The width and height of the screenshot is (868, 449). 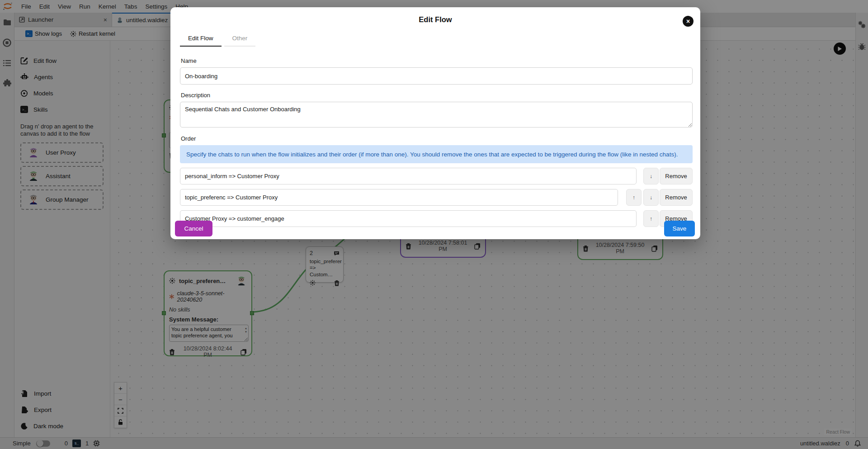 What do you see at coordinates (688, 21) in the screenshot?
I see `modal-close-button: ×` at bounding box center [688, 21].